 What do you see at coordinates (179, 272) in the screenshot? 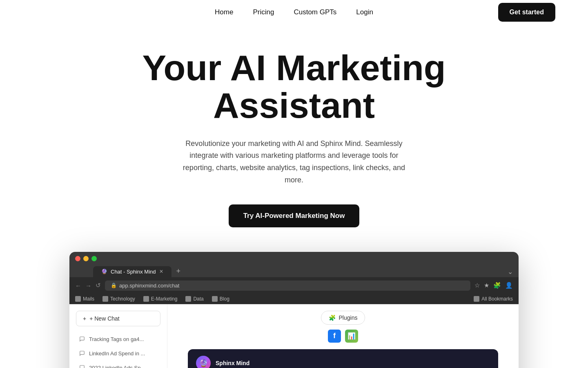
I see `new-tab-button: +` at bounding box center [179, 272].